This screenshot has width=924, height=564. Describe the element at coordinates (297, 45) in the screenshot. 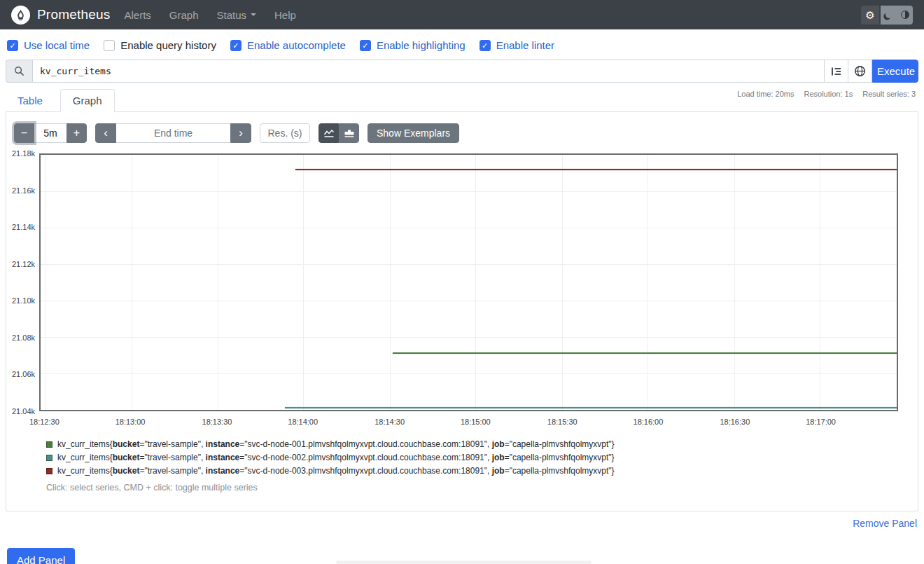

I see `option-label: Enable autocomplete` at that location.